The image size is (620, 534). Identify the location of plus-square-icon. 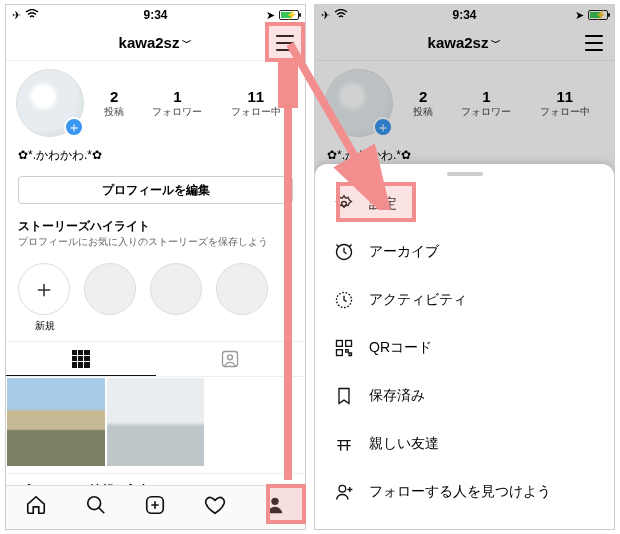
(155, 505).